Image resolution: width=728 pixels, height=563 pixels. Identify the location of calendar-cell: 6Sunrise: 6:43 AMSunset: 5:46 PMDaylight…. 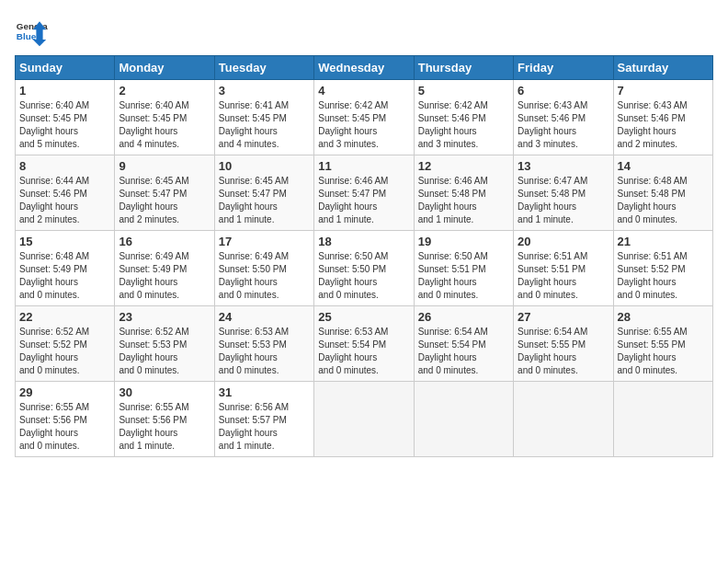
(563, 118).